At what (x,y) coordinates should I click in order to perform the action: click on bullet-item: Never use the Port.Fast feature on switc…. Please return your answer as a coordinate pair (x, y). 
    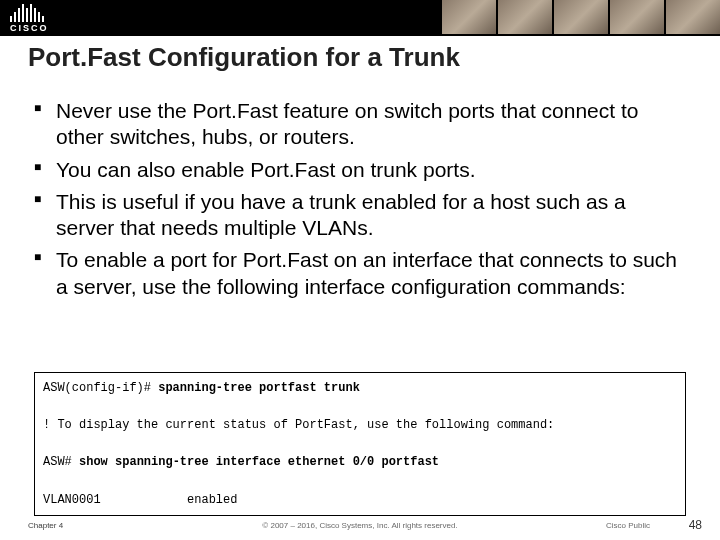
    Looking at the image, I should click on (359, 124).